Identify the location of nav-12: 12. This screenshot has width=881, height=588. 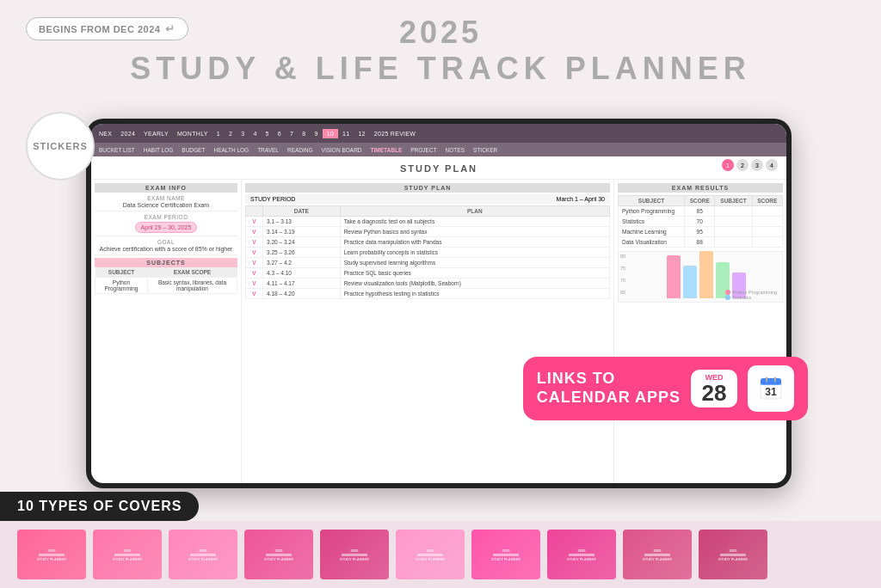
(361, 134).